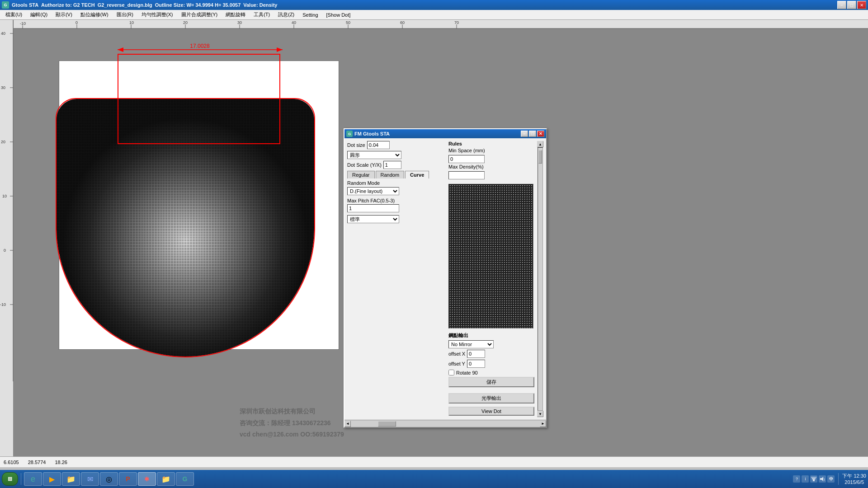 The width and height of the screenshot is (868, 488). Describe the element at coordinates (310, 15) in the screenshot. I see `menu-setting: Setting` at that location.